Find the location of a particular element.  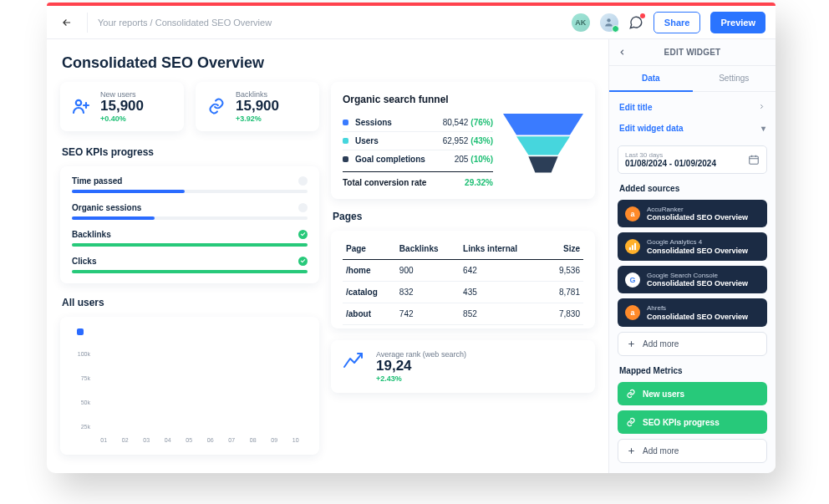

funnel-pct: (10%) is located at coordinates (481, 159).